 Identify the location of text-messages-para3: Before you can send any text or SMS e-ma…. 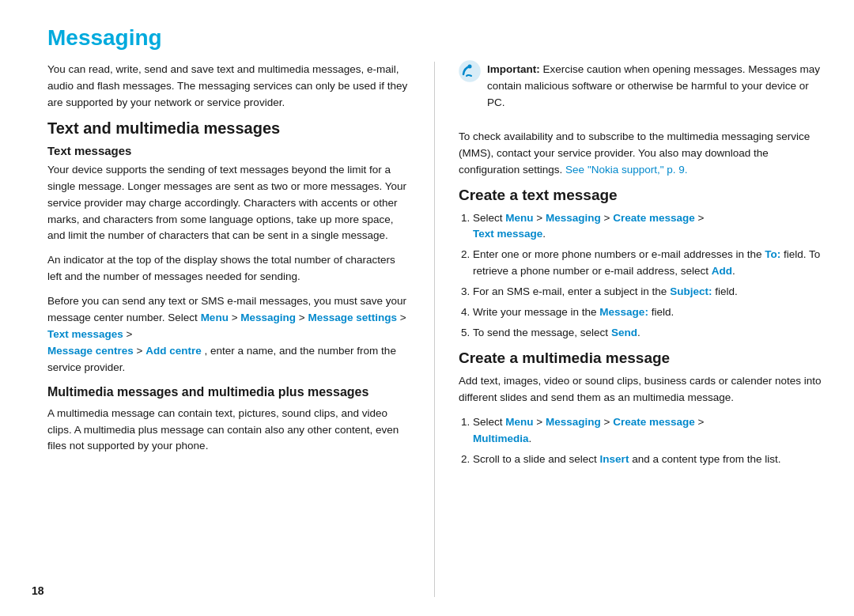
(229, 335).